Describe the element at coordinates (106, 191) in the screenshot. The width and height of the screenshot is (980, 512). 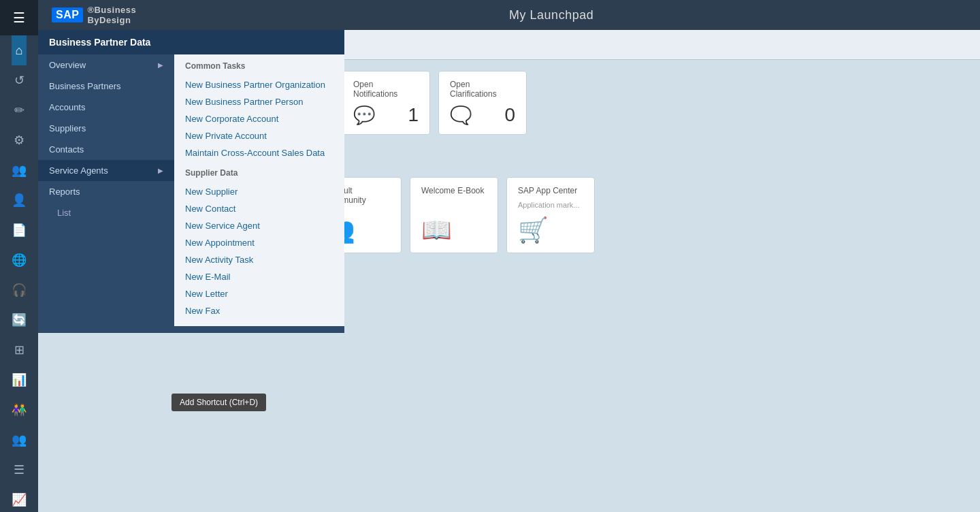
I see `dropdown-nav: Overview▶Business PartnersAccountsSuppli…` at that location.